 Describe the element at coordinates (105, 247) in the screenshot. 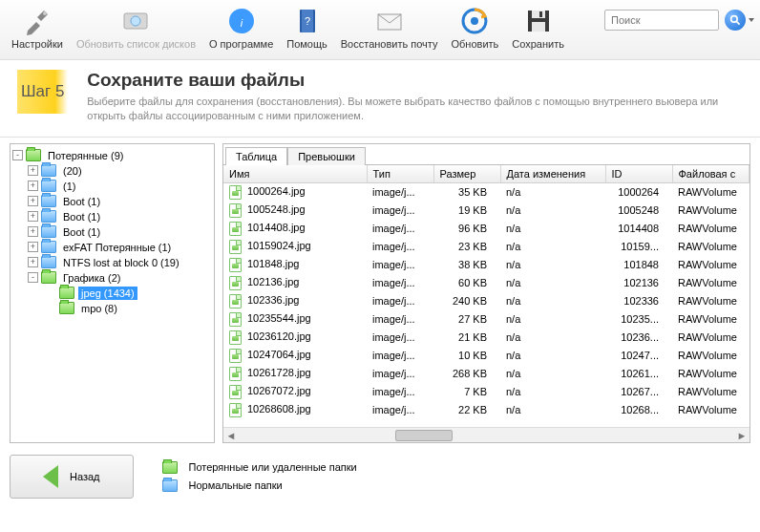

I see `tree-item: +exFAT Потерянные (1)` at that location.